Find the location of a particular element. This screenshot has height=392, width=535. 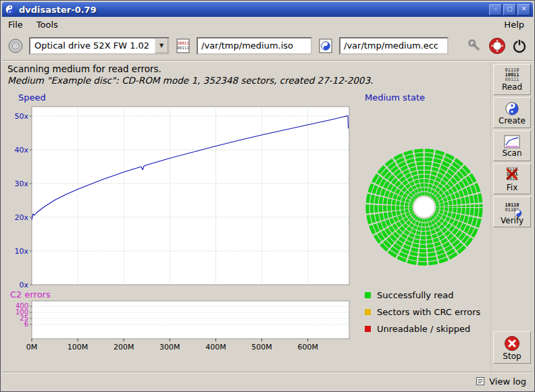

ecc-path-input is located at coordinates (394, 46).